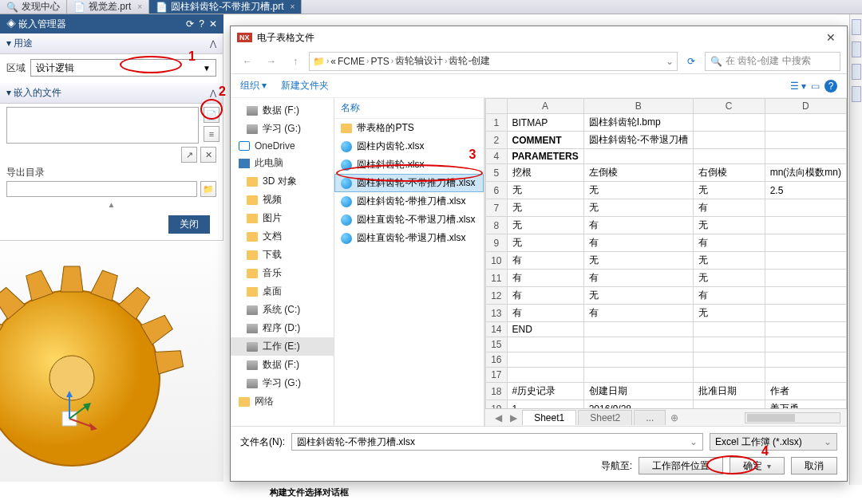 This screenshot has height=504, width=862. I want to click on sheet-tab-more: ..., so click(650, 418).